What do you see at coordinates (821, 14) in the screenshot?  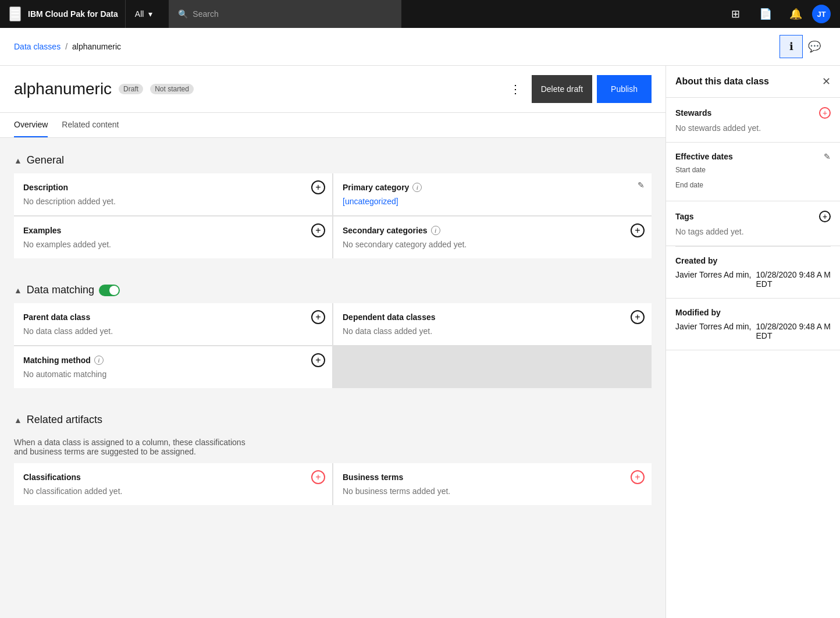 I see `avatar: JT` at bounding box center [821, 14].